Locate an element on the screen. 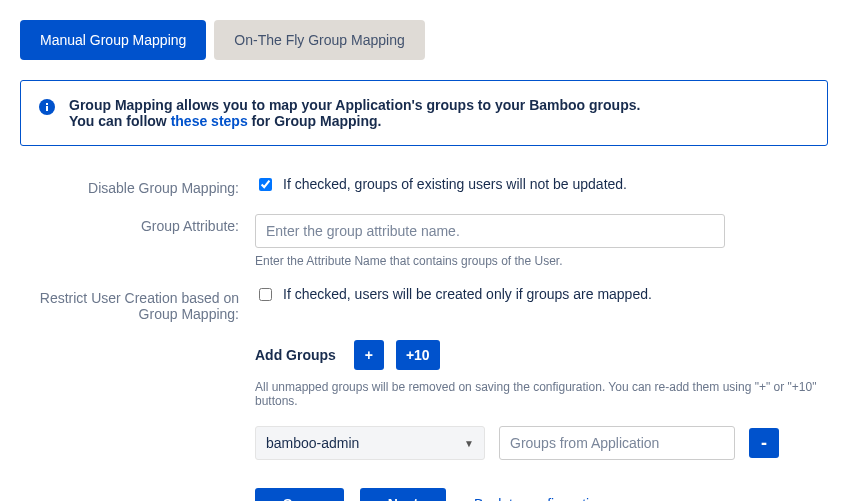  save-button: Save is located at coordinates (300, 494).